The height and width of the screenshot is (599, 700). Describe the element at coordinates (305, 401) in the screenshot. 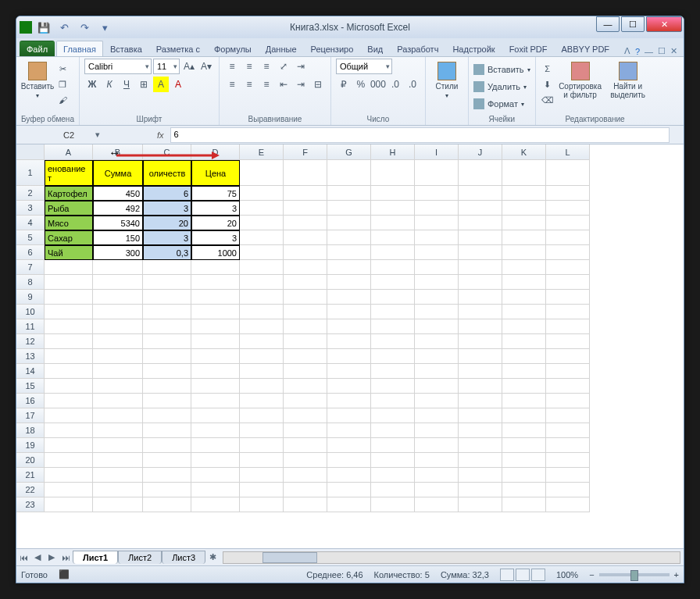

I see `cell-F16` at that location.